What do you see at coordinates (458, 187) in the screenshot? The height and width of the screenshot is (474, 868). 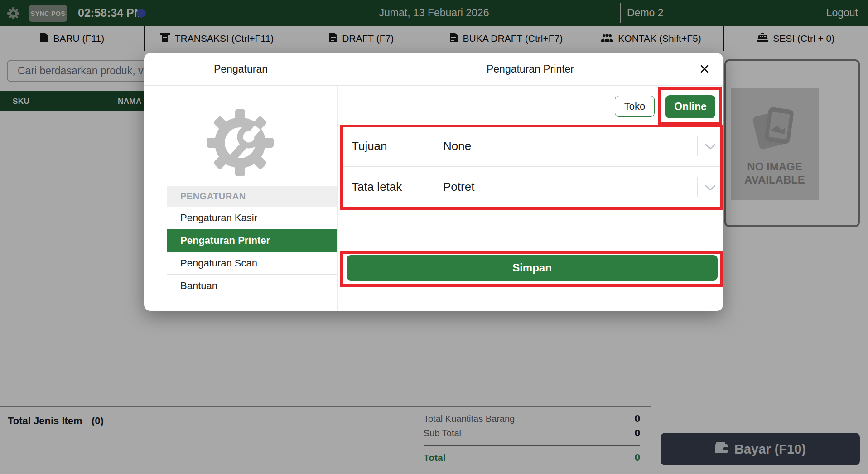 I see `tata-letak-value: Potret` at bounding box center [458, 187].